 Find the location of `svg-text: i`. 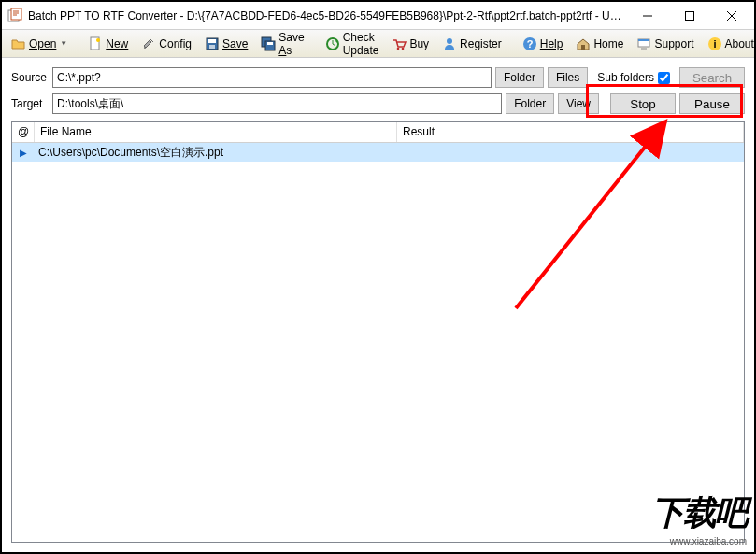

svg-text: i is located at coordinates (714, 44).